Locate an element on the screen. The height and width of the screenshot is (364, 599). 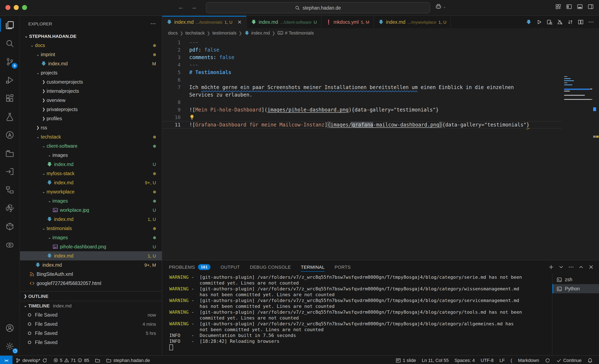
tree-item-privateprojects: ❯privateprojects is located at coordinates (91, 109).